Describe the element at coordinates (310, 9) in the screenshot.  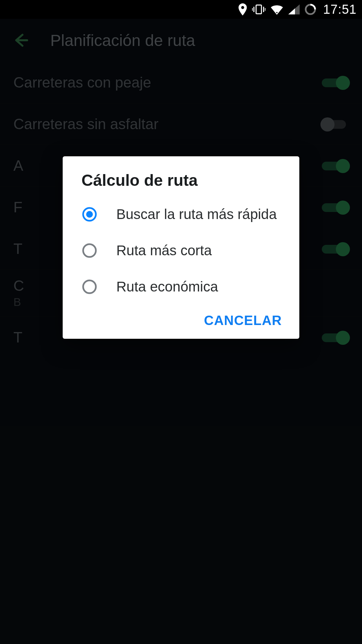
I see `data-saver-icon` at that location.